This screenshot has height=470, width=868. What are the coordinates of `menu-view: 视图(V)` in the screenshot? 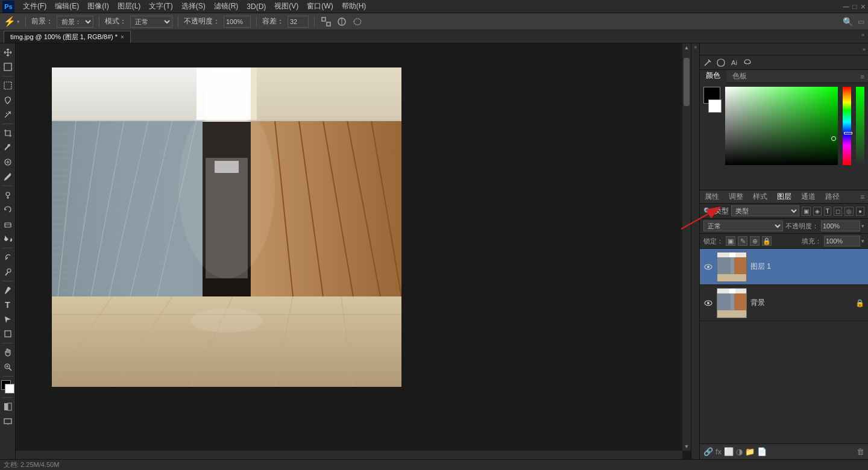 It's located at (286, 6).